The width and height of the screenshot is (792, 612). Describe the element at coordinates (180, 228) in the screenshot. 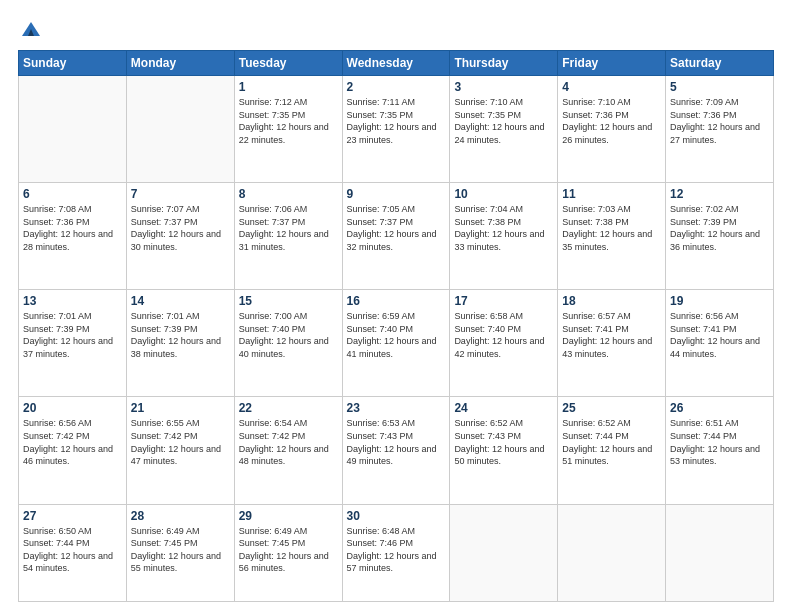

I see `day-info: Sunrise: 7:07 AMSunset: 7:37 PMDaylight:…` at that location.